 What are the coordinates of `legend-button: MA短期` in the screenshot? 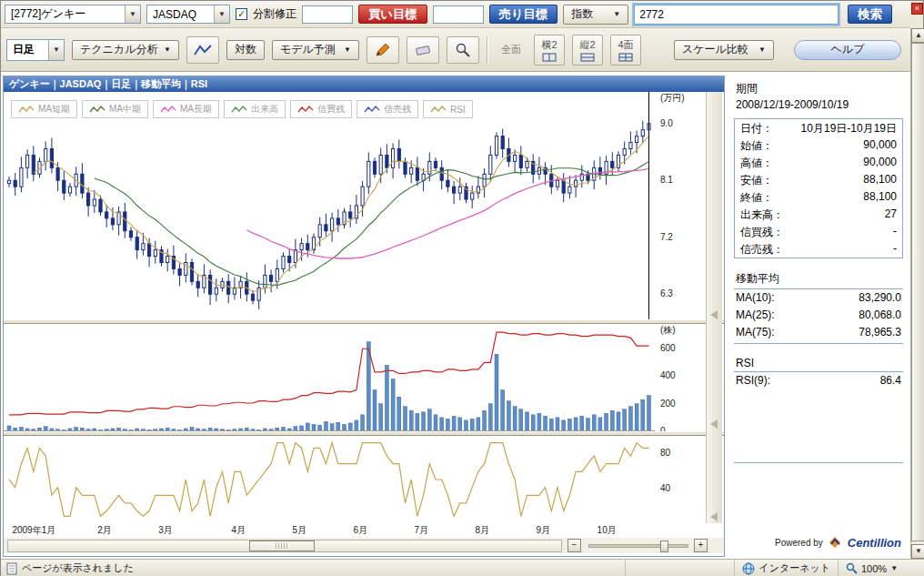 It's located at (44, 109).